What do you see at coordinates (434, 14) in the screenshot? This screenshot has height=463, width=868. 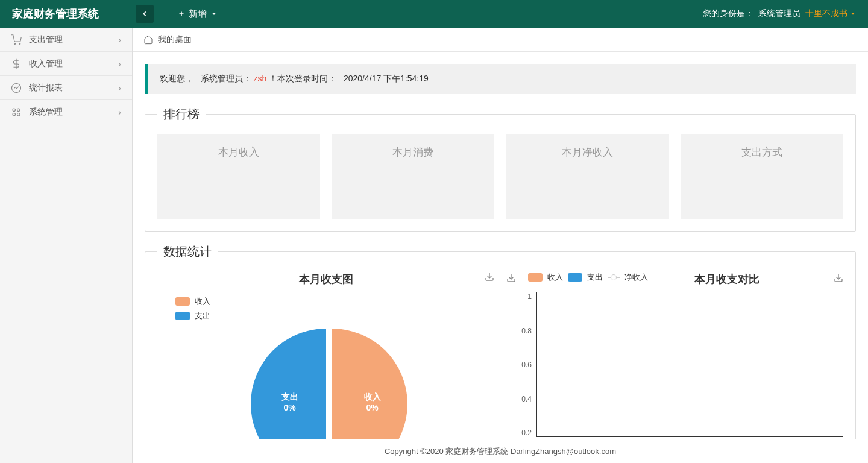 I see `topbar: 家庭财务管理系统 新增 您的身份是： 系统管理员 十里不成书` at bounding box center [434, 14].